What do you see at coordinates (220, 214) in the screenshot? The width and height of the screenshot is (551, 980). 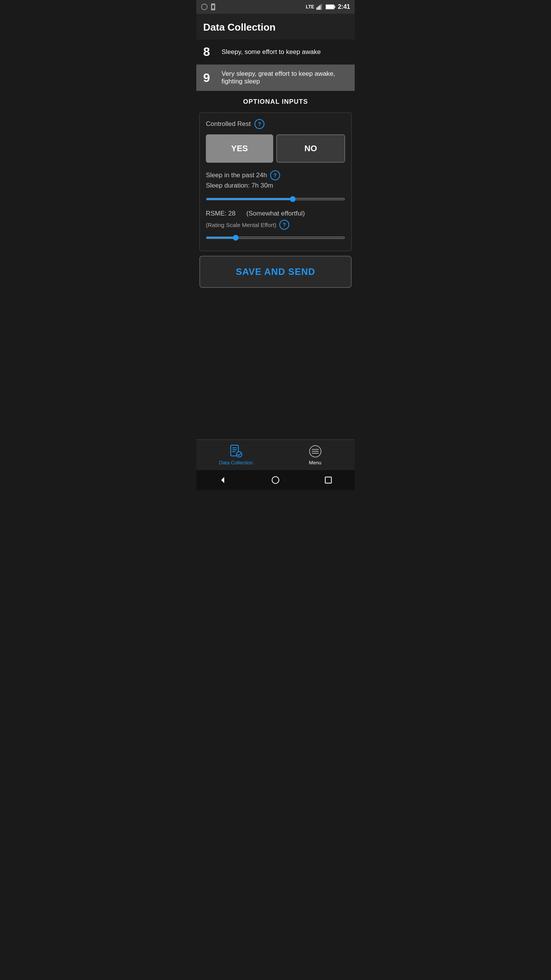 I see `rsme-value: RSME: 28` at bounding box center [220, 214].